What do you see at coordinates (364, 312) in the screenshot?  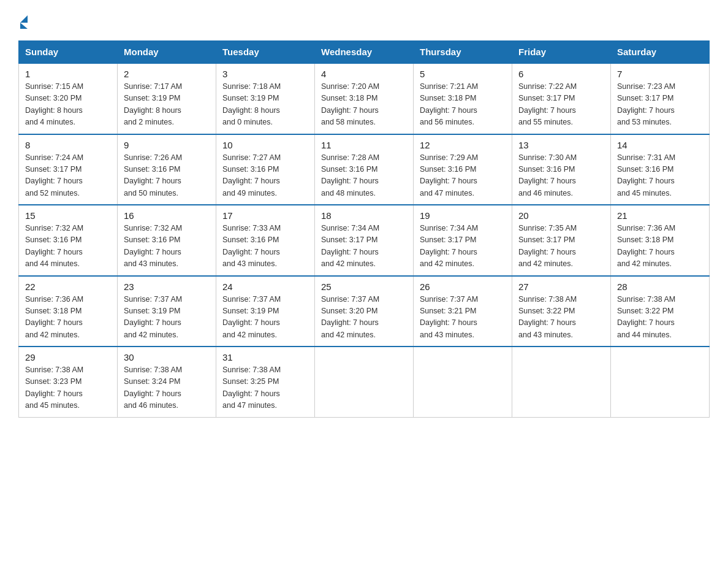 I see `calendar-week-row: 22Sunrise: 7:36 AMSunset: 3:18 PMDayligh…` at bounding box center [364, 312].